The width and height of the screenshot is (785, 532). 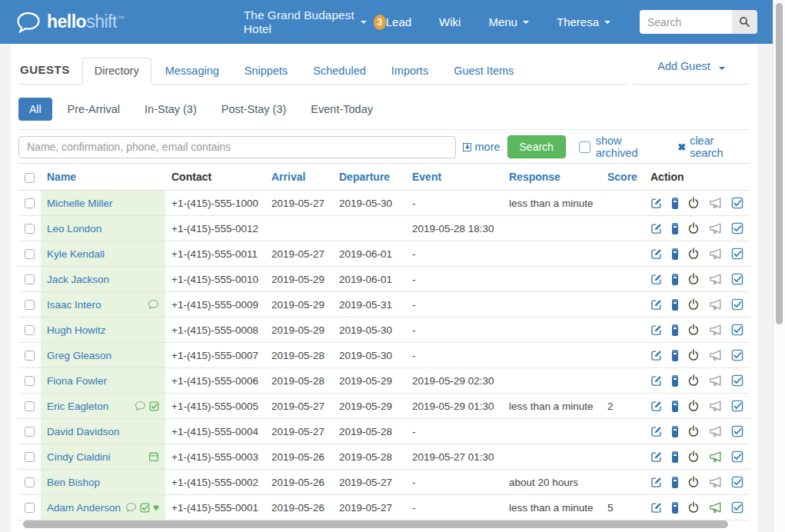 What do you see at coordinates (103, 355) in the screenshot?
I see `guest-name-link: Greg Gleason` at bounding box center [103, 355].